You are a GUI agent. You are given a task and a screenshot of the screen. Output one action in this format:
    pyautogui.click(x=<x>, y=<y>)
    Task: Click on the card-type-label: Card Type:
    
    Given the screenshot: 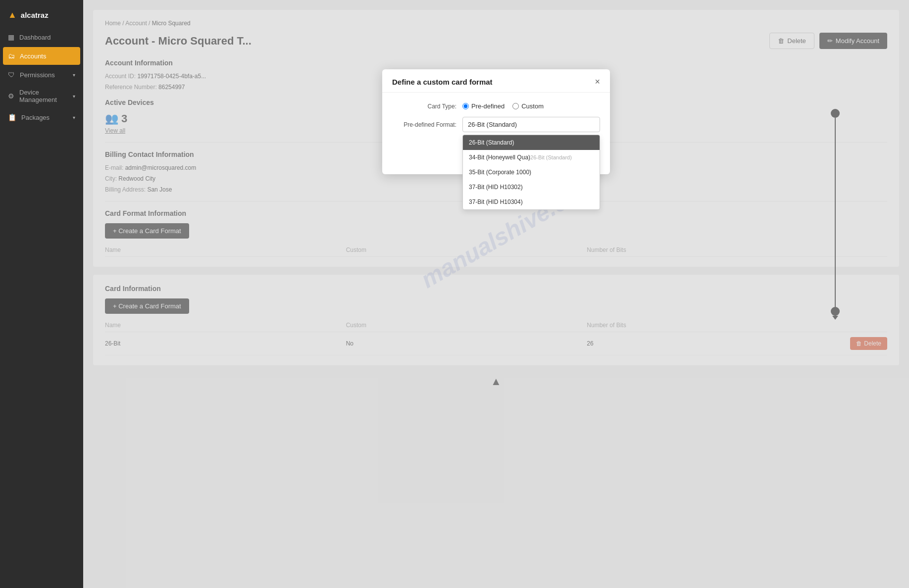 What is the action you would take?
    pyautogui.click(x=424, y=106)
    